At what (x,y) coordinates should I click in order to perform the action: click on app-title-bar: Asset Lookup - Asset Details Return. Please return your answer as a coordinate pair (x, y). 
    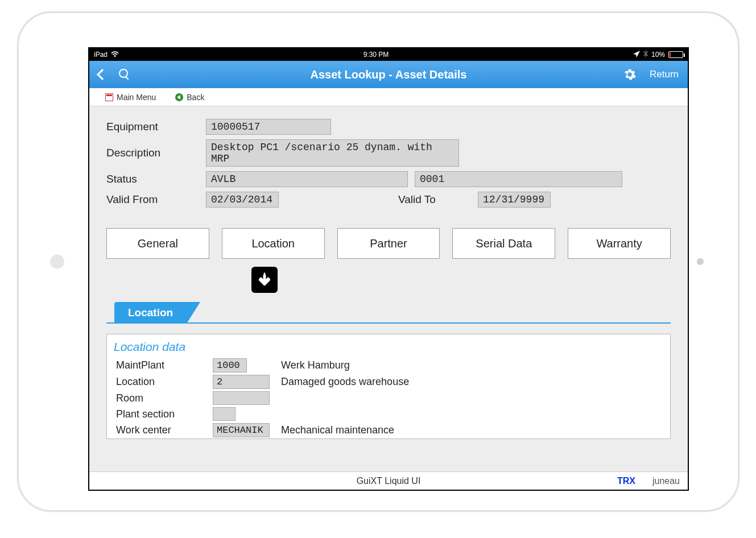
    Looking at the image, I should click on (389, 75).